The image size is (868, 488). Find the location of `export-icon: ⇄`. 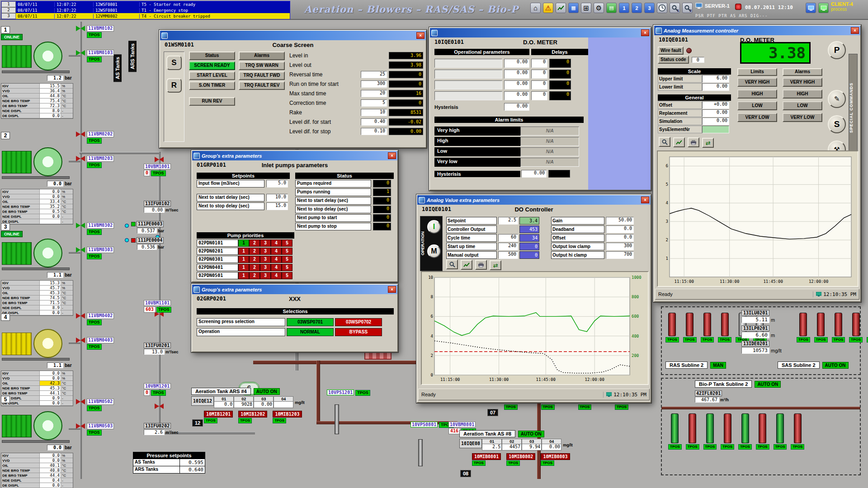

export-icon: ⇄ is located at coordinates (495, 265).